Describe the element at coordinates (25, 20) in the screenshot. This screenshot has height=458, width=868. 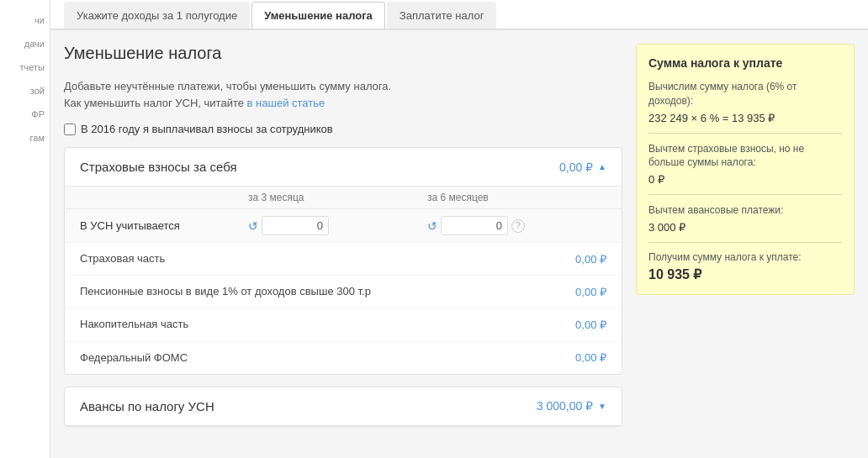
I see `sidebar-item-1: чи` at that location.